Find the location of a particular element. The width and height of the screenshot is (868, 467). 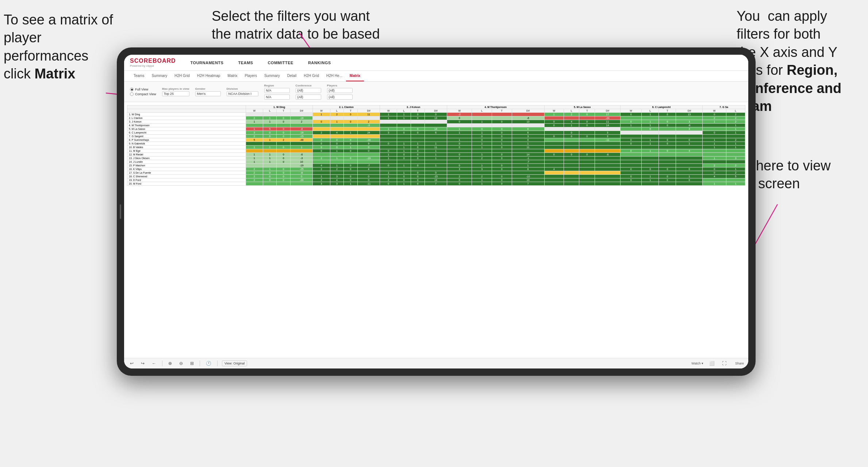

col-header-1: 1. W Ding is located at coordinates (279, 107).